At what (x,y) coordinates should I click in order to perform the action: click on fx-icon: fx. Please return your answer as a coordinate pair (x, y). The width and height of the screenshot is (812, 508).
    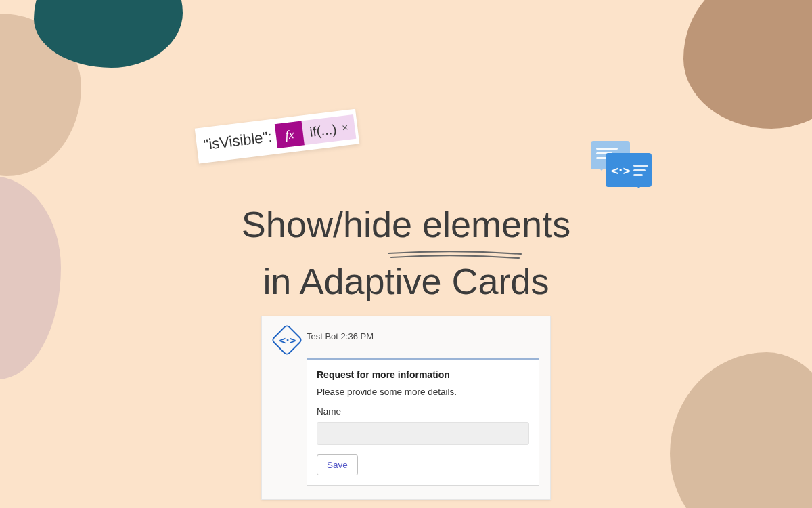
    Looking at the image, I should click on (290, 134).